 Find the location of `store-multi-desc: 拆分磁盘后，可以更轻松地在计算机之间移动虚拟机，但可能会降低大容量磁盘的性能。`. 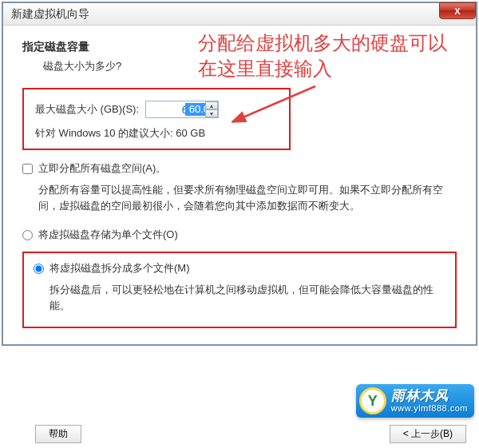

store-multi-desc: 拆分磁盘后，可以更轻松地在计算机之间移动虚拟机，但可能会降低大容量磁盘的性能。 is located at coordinates (247, 298).